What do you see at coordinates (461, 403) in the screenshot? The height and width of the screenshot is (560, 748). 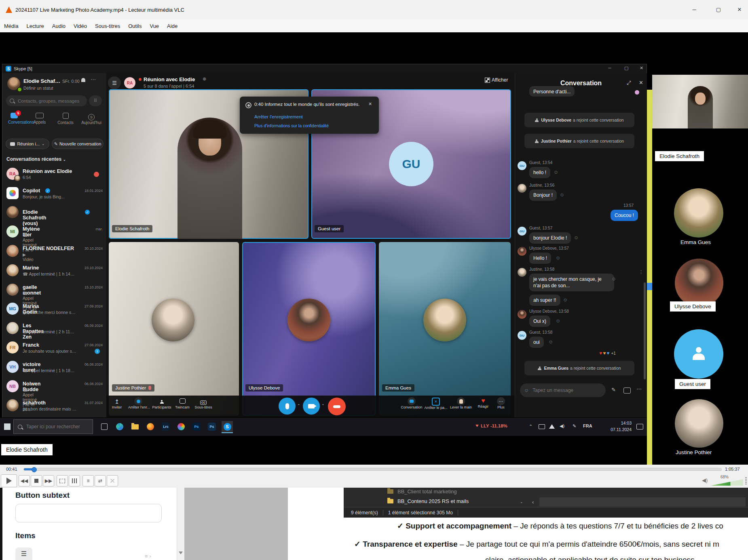 I see `raise-hand-button: Lever la main` at bounding box center [461, 403].